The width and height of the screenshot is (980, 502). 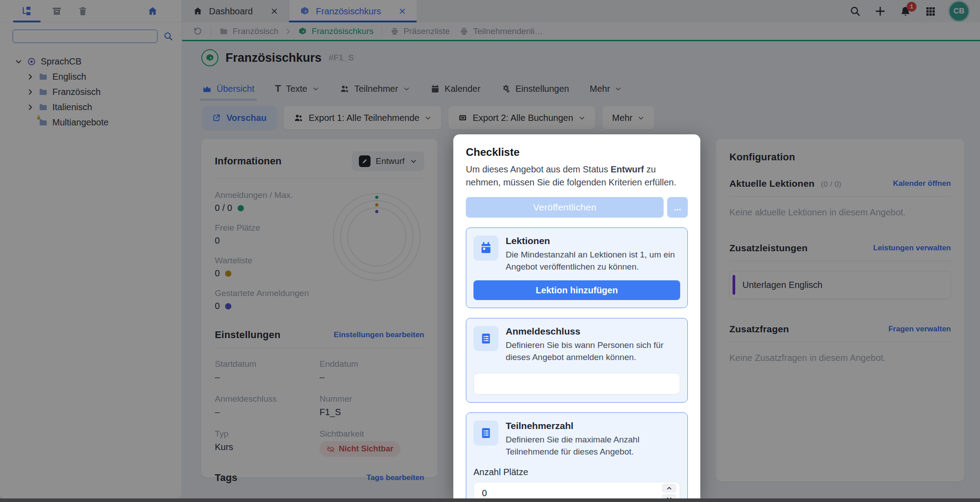 I want to click on card-description: Definieren Sie bis wann Personen sich fü…, so click(x=593, y=351).